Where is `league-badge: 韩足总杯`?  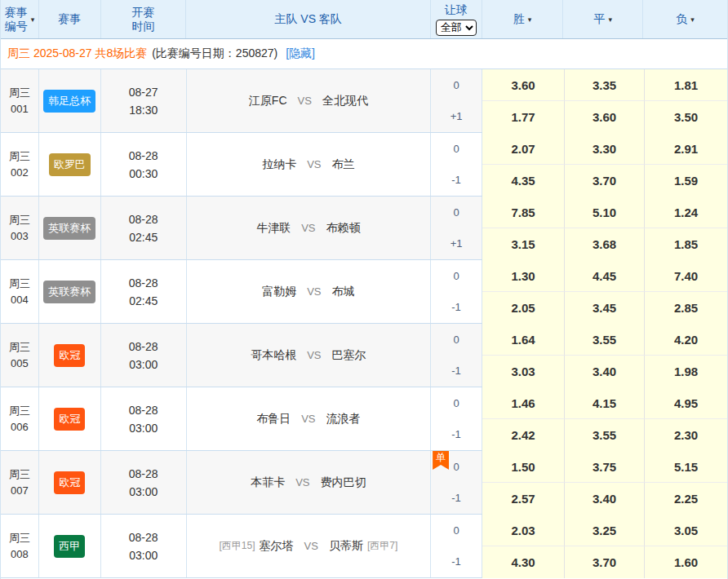
league-badge: 韩足总杯 is located at coordinates (69, 101).